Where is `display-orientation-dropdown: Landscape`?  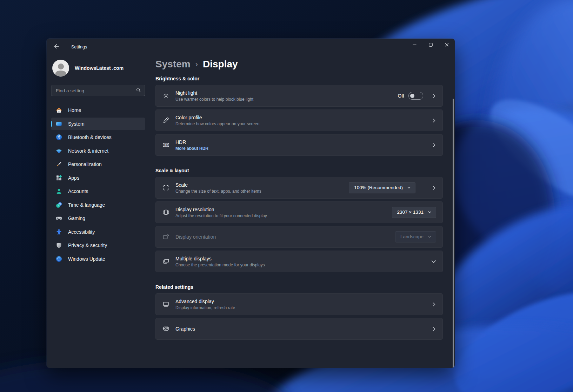
display-orientation-dropdown: Landscape is located at coordinates (415, 237).